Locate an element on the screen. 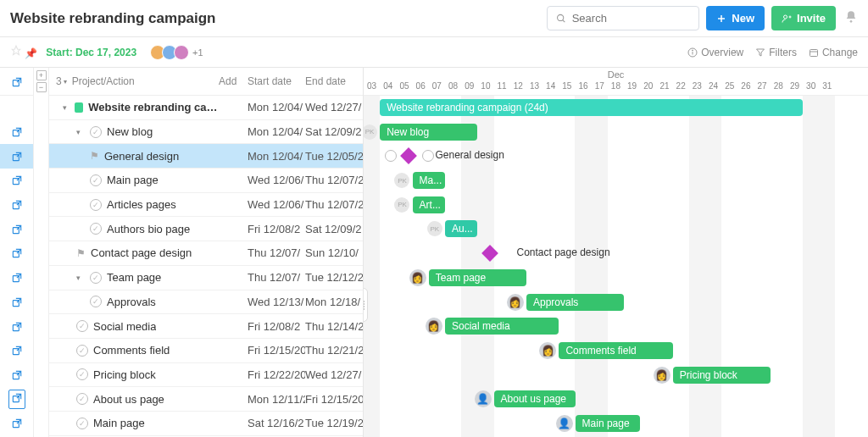 Image resolution: width=868 pixels, height=437 pixels. gantt-bar: Website rebranding campaign (24d) is located at coordinates (592, 108).